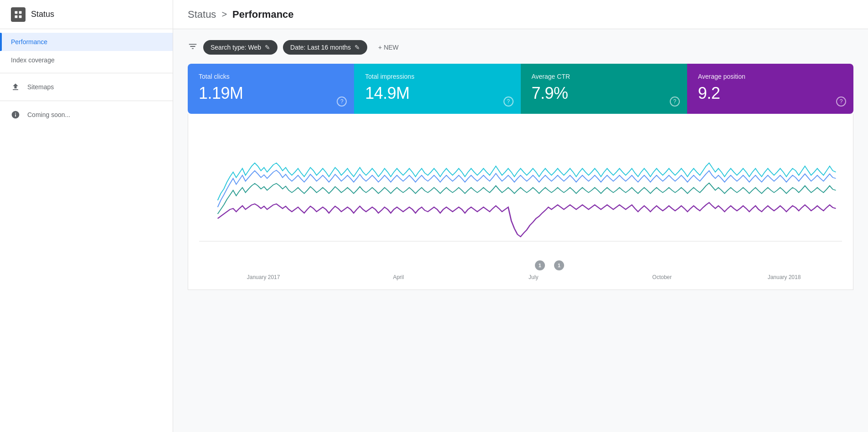  I want to click on sidebar-item-performance: Performance, so click(87, 42).